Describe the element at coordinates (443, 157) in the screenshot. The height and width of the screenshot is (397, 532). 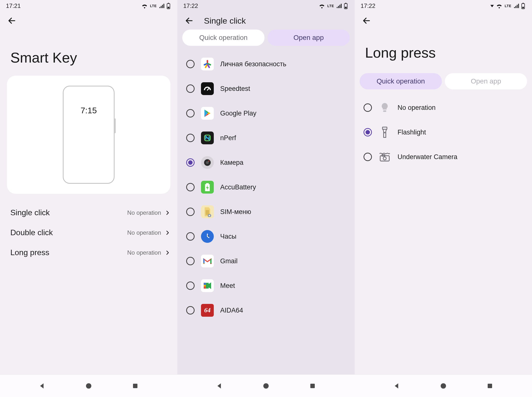
I see `op-item-underwater-camera: Underwater Camera` at that location.